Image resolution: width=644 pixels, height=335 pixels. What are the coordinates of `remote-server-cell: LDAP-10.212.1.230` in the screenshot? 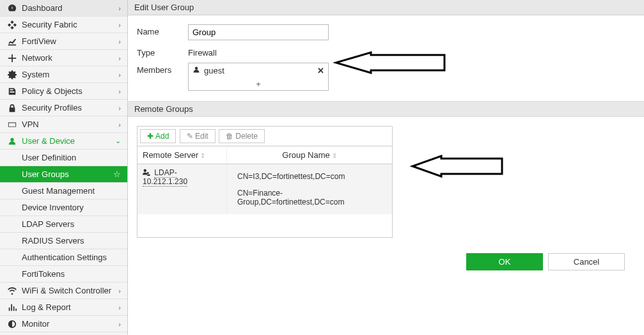 It's located at (182, 189).